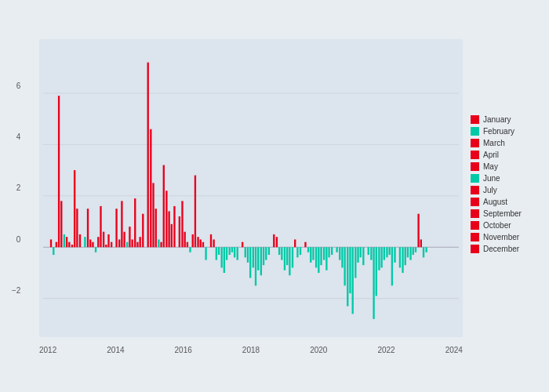 The height and width of the screenshot is (392, 549). What do you see at coordinates (19, 136) in the screenshot?
I see `y-label-4: 4` at bounding box center [19, 136].